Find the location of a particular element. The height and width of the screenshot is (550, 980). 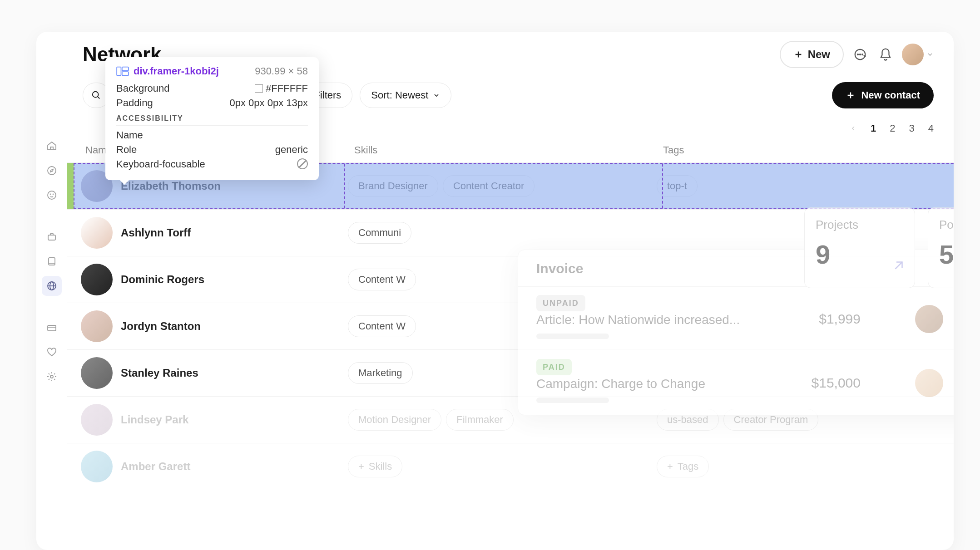

sidebar-briefcase is located at coordinates (52, 237).